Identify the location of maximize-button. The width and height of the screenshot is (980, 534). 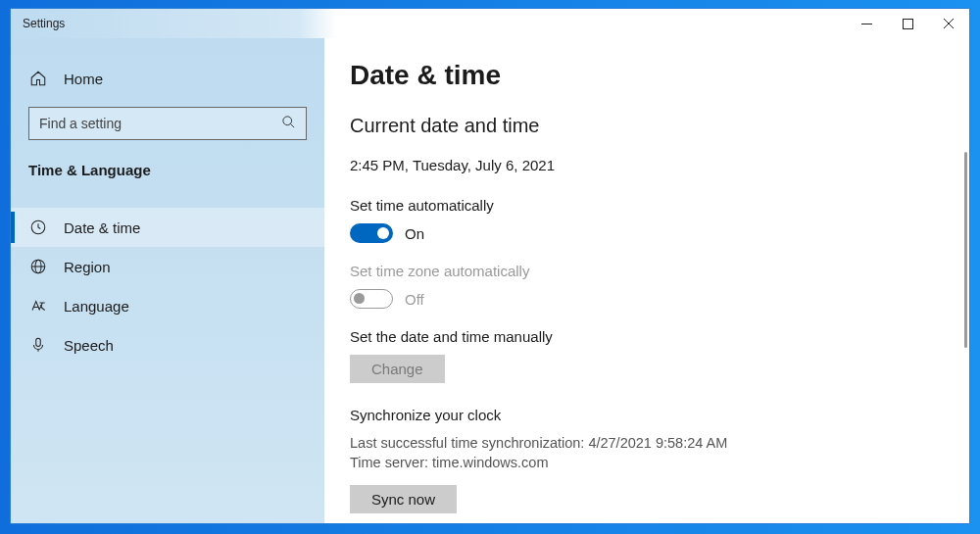
(907, 24).